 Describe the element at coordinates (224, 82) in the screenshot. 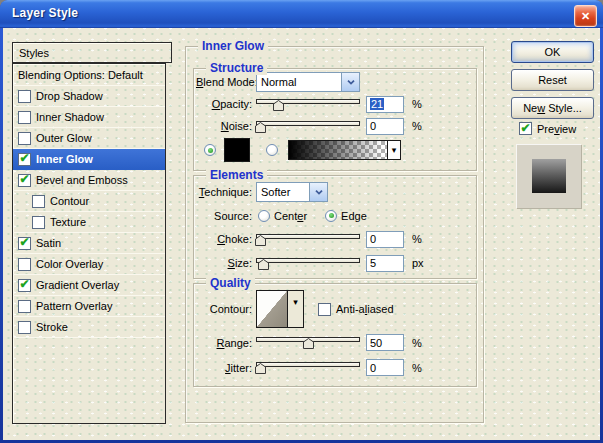

I see `blend-mode-label: Blend Mode:` at that location.